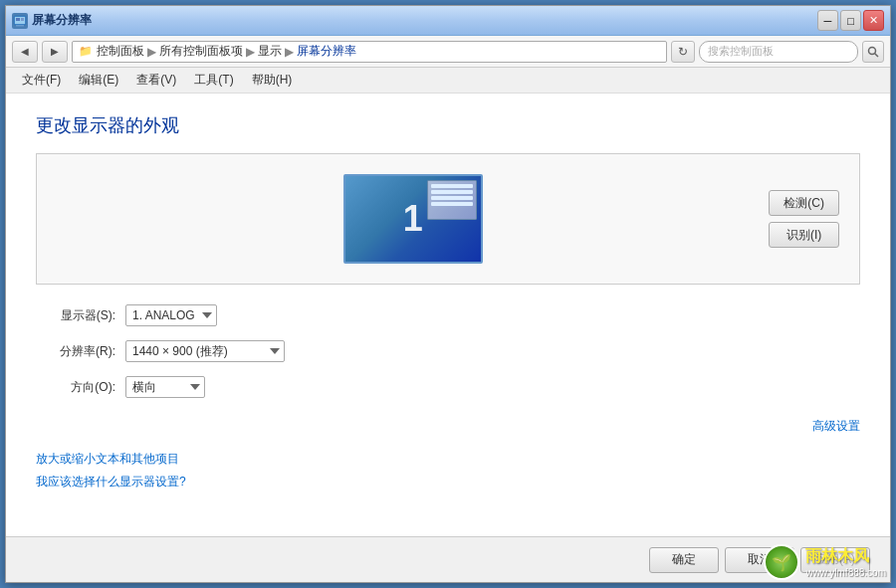 This screenshot has height=588, width=896. What do you see at coordinates (171, 315) in the screenshot?
I see `display-select: 1. ANALOG` at bounding box center [171, 315].